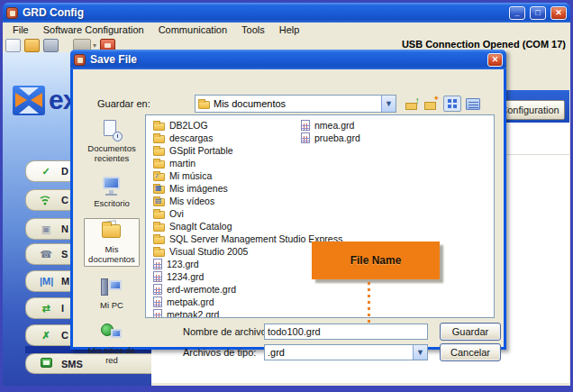 Image resolution: width=573 pixels, height=392 pixels. I want to click on menu-communication: Communication, so click(193, 30).